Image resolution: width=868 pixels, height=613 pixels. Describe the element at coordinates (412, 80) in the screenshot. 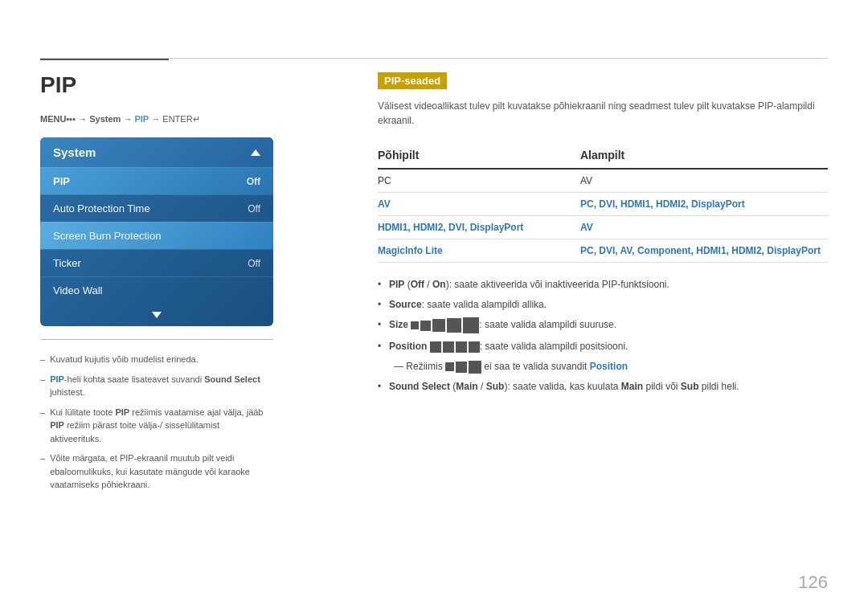

I see `section-badge: PIP-seaded` at that location.